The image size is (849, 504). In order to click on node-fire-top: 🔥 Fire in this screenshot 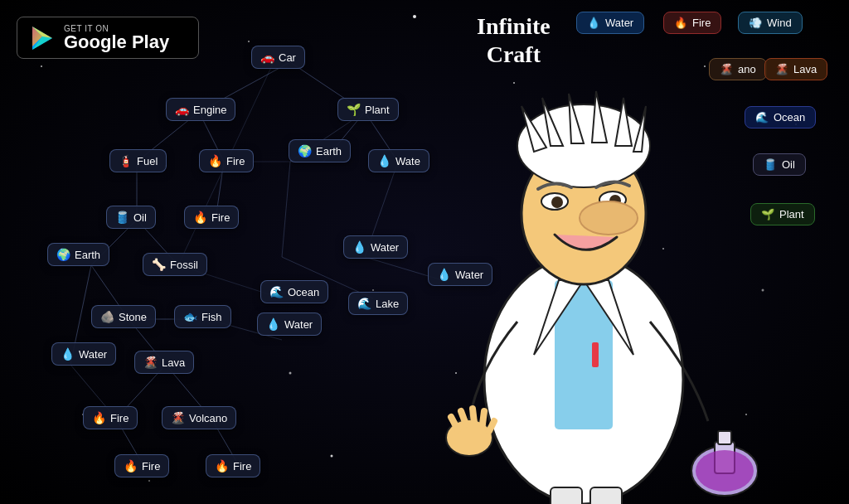, I will do `click(226, 161)`.